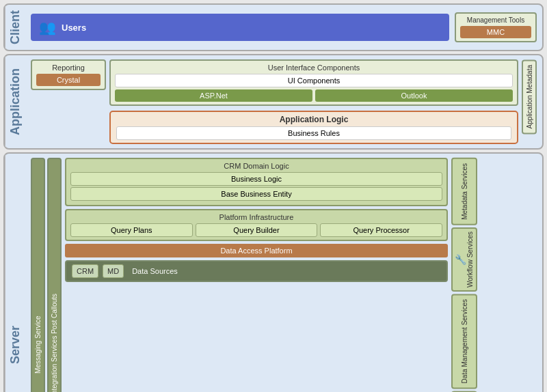 This screenshot has height=392, width=547. Describe the element at coordinates (314, 96) in the screenshot. I see `ui-row: ASP.Net Outlook` at that location.